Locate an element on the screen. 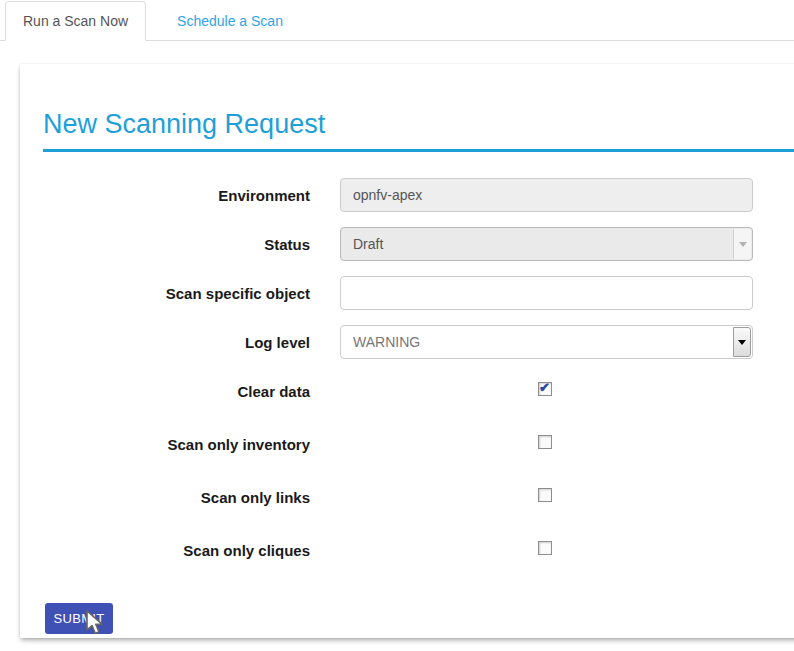 This screenshot has width=794, height=651. tab-schedule-a-scan: Schedule a Scan is located at coordinates (230, 21).